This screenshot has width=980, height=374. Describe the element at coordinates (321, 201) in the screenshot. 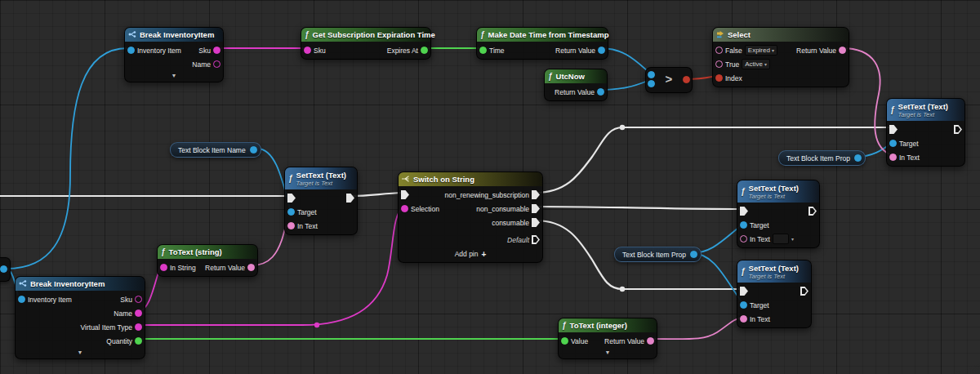

I see `node-settext-middle: ƒ SetText (Text)Target is Text Target In…` at that location.